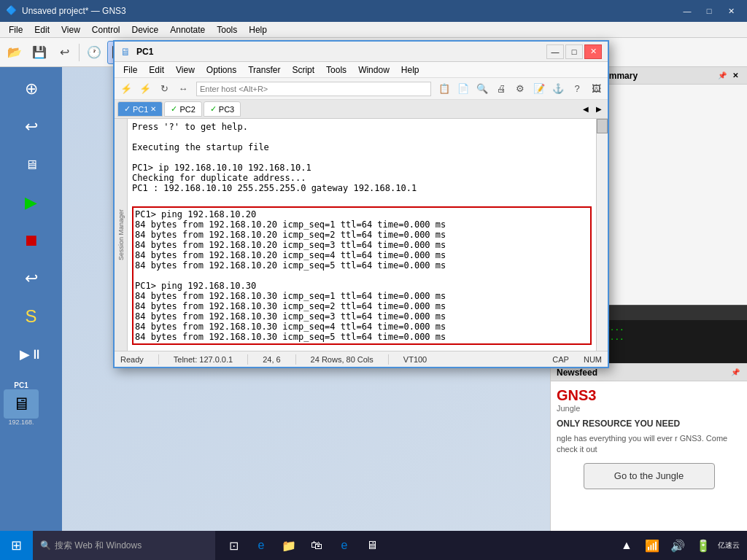  What do you see at coordinates (64, 52) in the screenshot?
I see `tool-undo: ↩` at bounding box center [64, 52].